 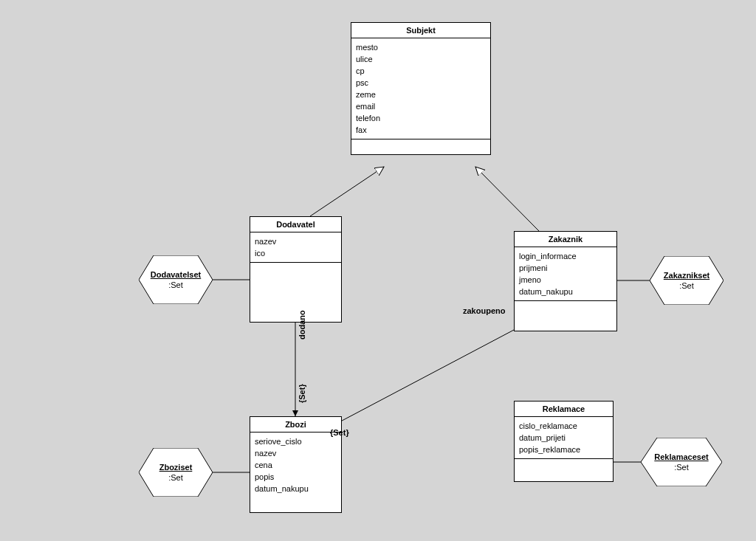 What do you see at coordinates (566, 275) in the screenshot?
I see `class-attrs: login_informace prijmeni jmeno datum_nak…` at bounding box center [566, 275].